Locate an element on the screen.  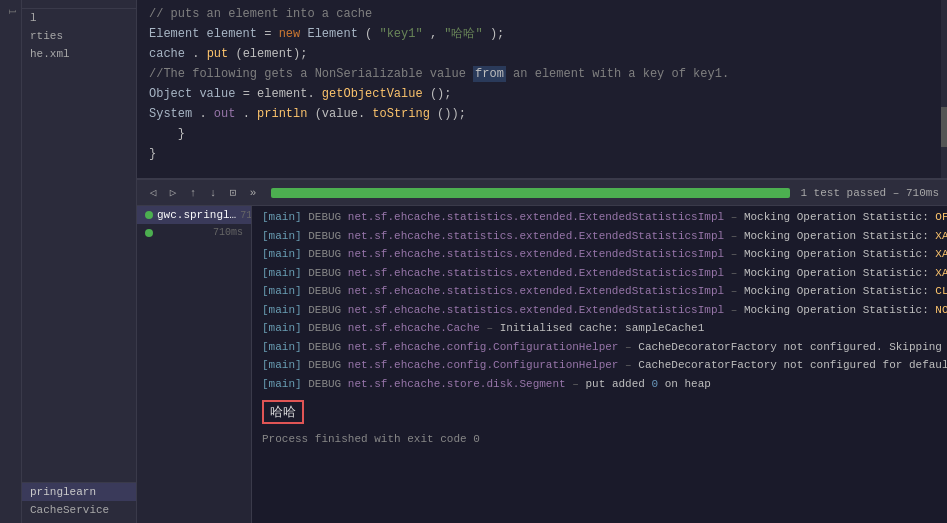
test-panel-item-1: 710ms is located at coordinates (194, 232).